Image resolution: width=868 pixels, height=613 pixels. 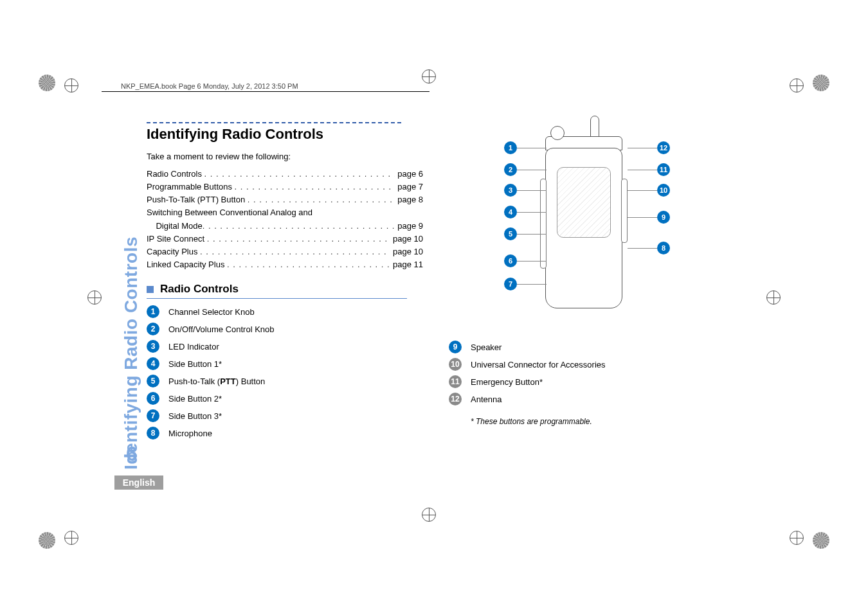 What do you see at coordinates (649, 170) in the screenshot?
I see `diagram-callout: 11` at bounding box center [649, 170].